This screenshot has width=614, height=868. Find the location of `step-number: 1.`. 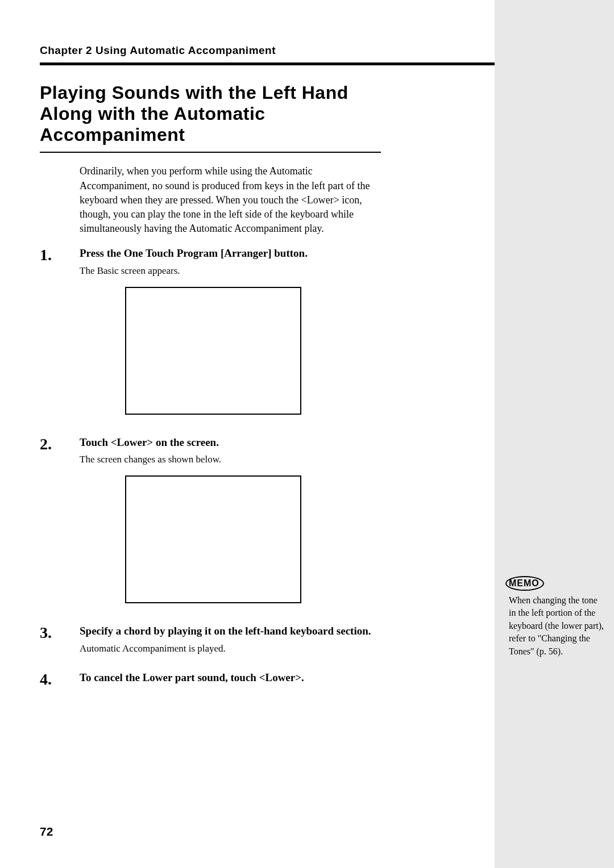

step-number: 1. is located at coordinates (60, 337).